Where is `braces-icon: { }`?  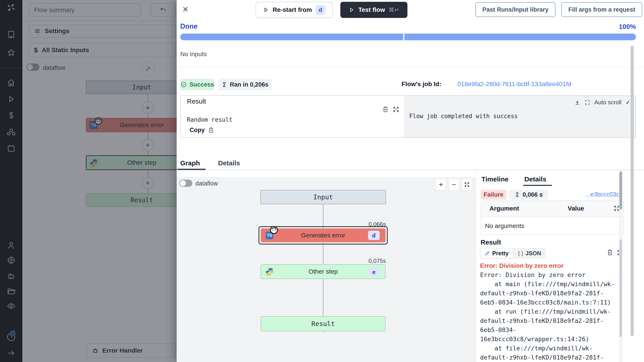 braces-icon: { } is located at coordinates (520, 253).